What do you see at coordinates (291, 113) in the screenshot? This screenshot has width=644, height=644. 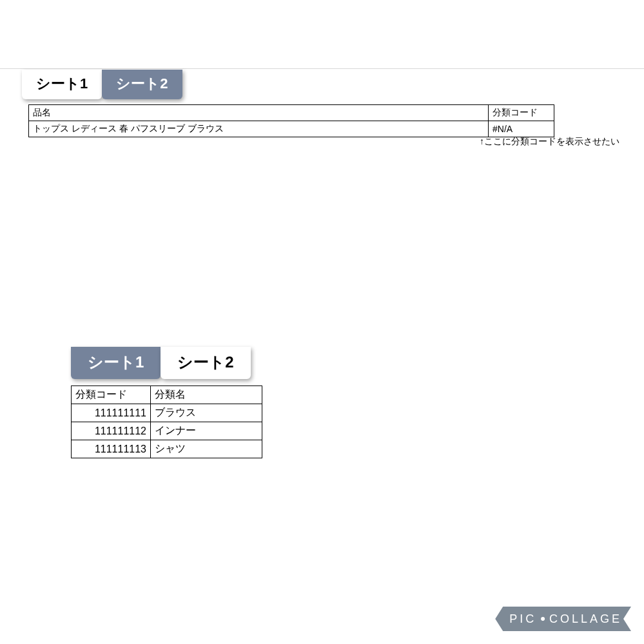 I see `table-row: 品名 分類コード` at bounding box center [291, 113].